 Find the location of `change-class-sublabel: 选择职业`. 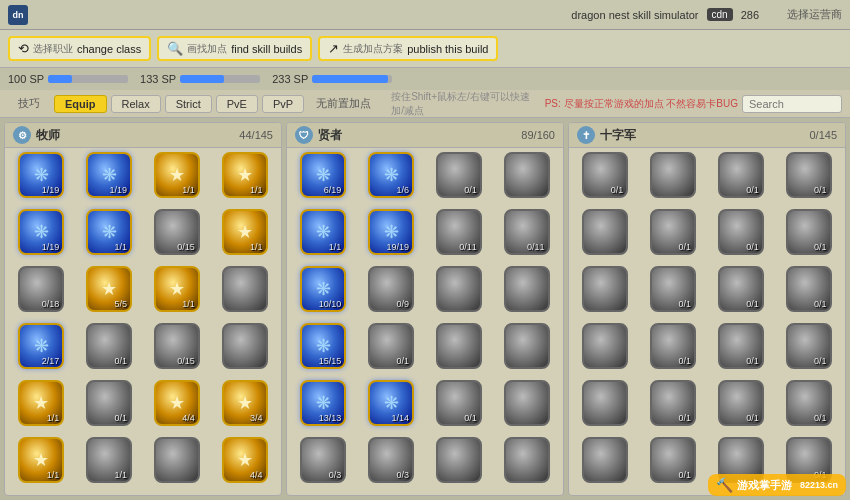

change-class-sublabel: 选择职业 is located at coordinates (53, 49).